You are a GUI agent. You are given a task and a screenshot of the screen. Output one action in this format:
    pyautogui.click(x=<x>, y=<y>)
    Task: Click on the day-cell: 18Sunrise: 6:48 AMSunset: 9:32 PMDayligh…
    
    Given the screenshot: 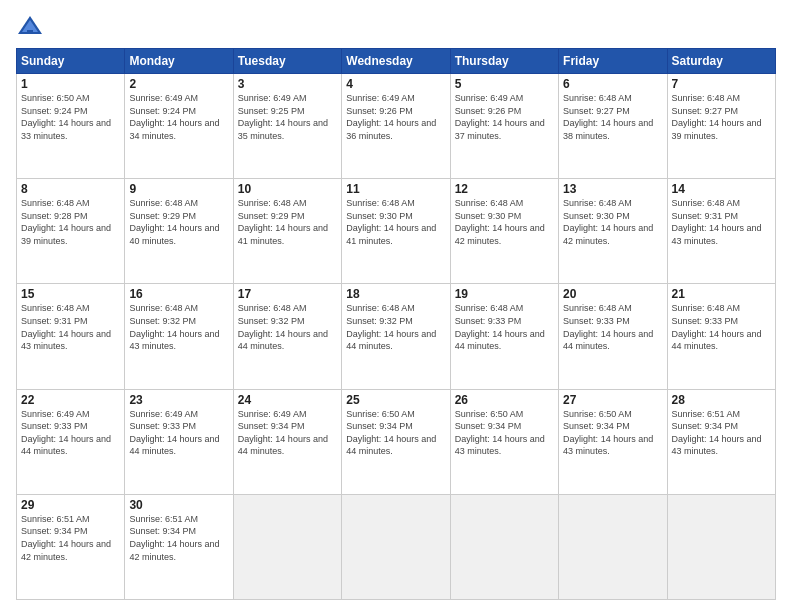 What is the action you would take?
    pyautogui.click(x=396, y=336)
    